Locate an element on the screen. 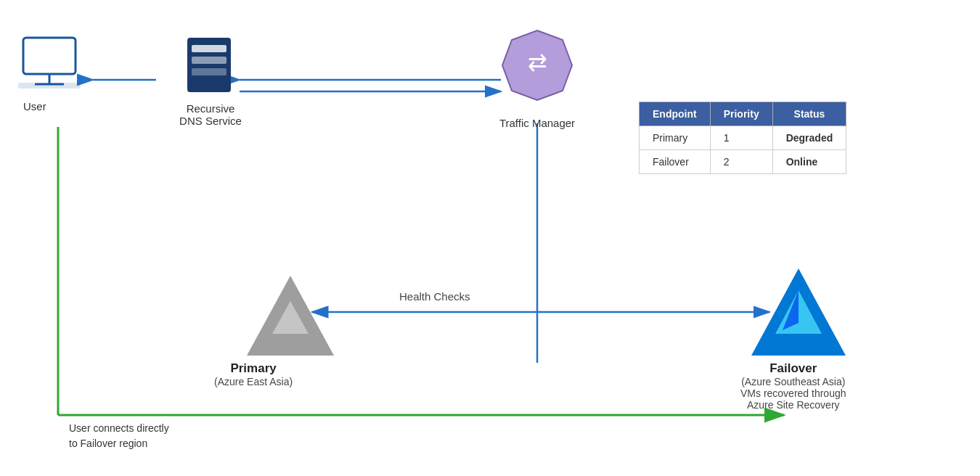 The image size is (980, 476). table-row: Primary 1 Degraded is located at coordinates (743, 138).